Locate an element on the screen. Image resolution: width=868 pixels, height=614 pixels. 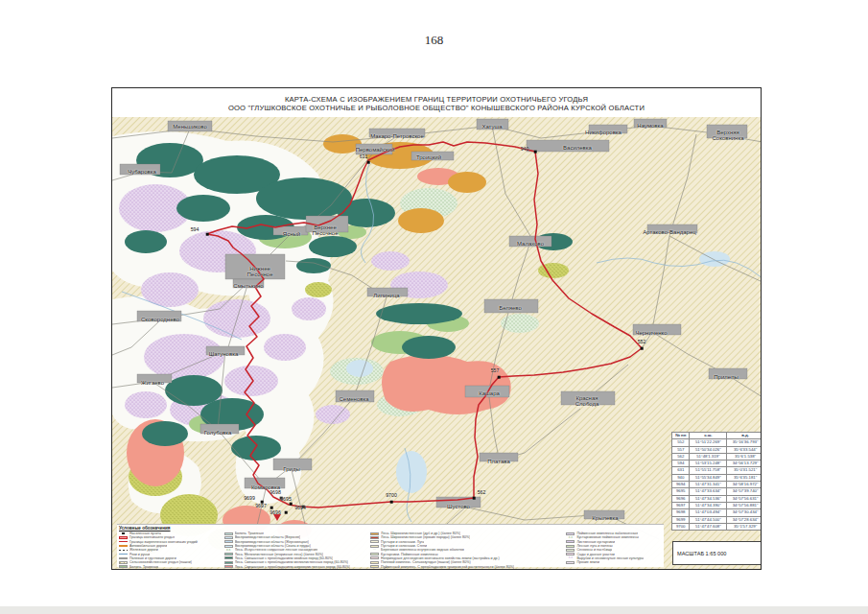
boundary-point-label: 9700 is located at coordinates (391, 495).